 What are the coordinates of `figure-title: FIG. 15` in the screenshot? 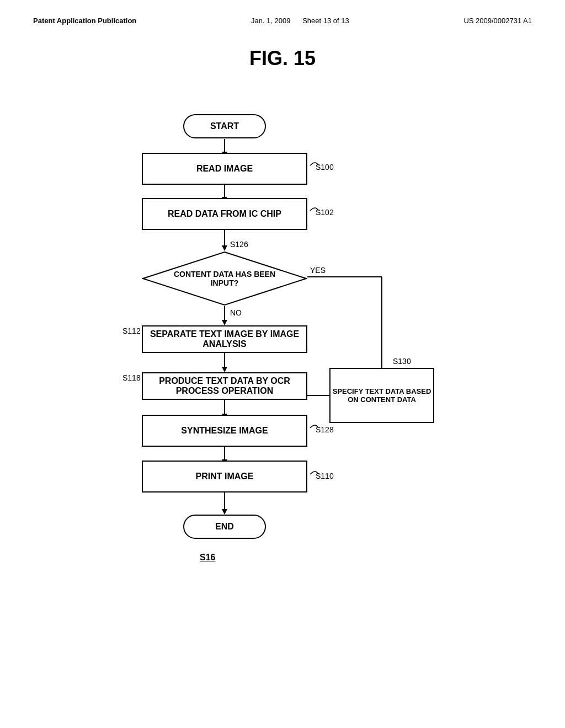 It's located at (282, 58).